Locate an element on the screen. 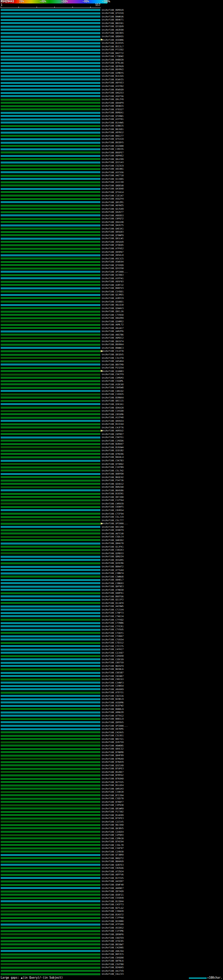 This screenshot has height=980, width=223. subject-label: UniRef100_B7N4V9 is located at coordinates (113, 762).